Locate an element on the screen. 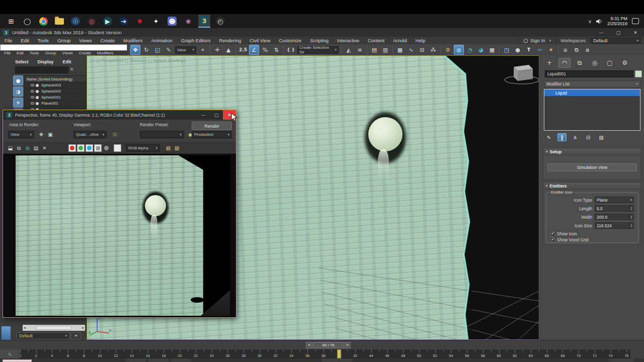 The height and width of the screenshot is (362, 644). select-and-rotate-icon: ↻ is located at coordinates (146, 50).